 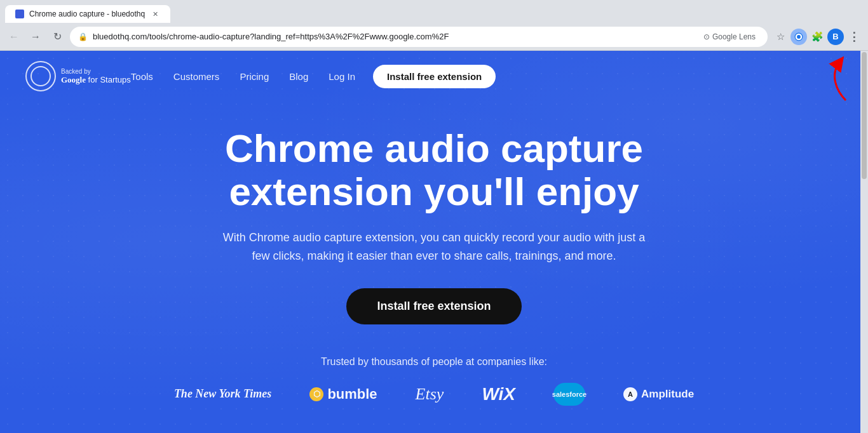 What do you see at coordinates (243, 76) in the screenshot?
I see `nav-links: Tools Customers Pricing Blog Log In` at bounding box center [243, 76].